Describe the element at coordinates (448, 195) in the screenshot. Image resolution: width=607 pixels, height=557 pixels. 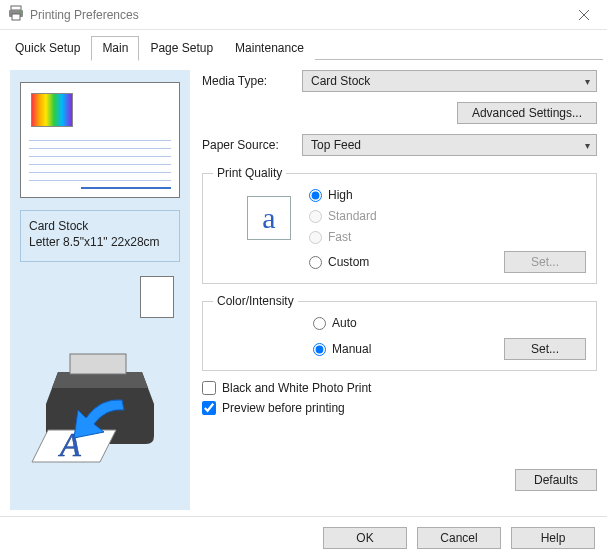
I see `quality-high-radio: High` at that location.